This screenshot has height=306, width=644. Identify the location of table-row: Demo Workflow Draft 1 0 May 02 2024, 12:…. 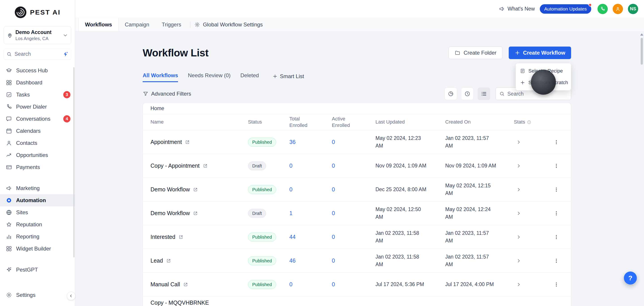
(357, 213).